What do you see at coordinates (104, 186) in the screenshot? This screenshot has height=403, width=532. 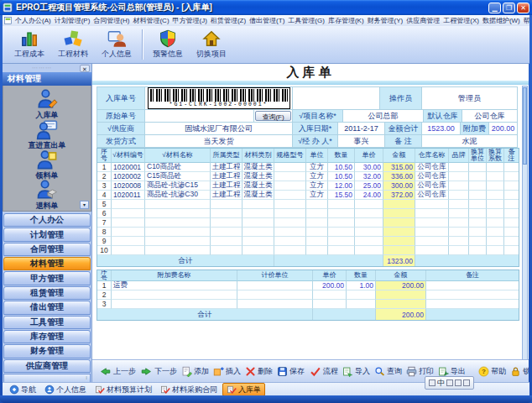 I see `table-cell: 3` at bounding box center [104, 186].